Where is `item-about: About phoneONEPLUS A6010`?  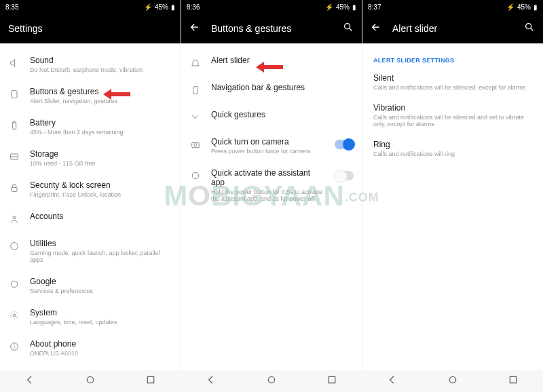
item-about: About phoneONEPLUS A6010 is located at coordinates (90, 348).